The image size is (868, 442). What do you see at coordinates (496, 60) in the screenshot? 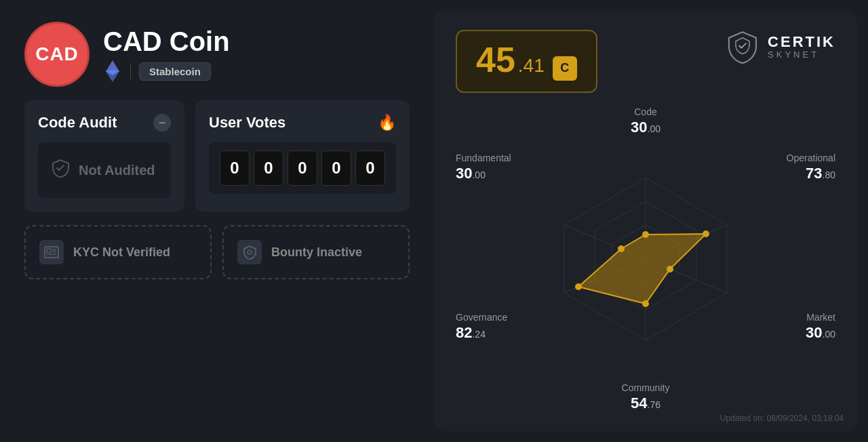
I see `score-main: 45` at bounding box center [496, 60].